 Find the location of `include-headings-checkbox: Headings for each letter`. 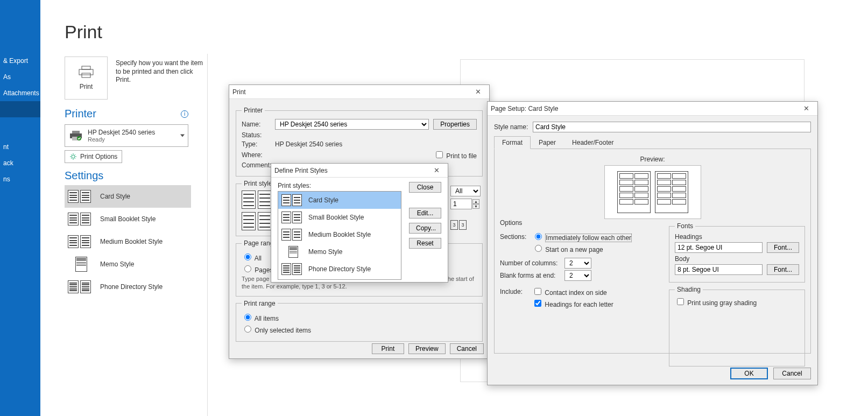

include-headings-checkbox: Headings for each letter is located at coordinates (573, 304).